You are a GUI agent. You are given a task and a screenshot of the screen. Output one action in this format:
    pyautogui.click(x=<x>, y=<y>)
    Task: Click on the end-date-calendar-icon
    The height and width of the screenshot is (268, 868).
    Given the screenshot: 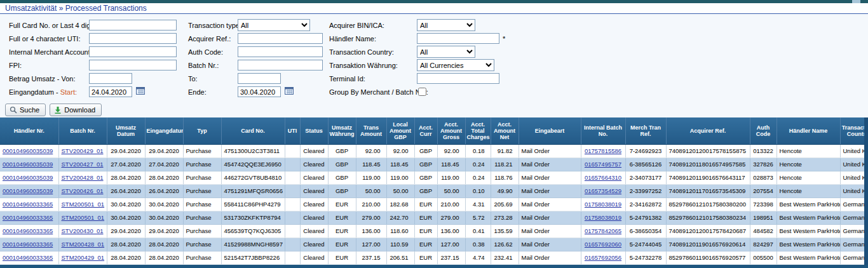 What is the action you would take?
    pyautogui.click(x=289, y=90)
    